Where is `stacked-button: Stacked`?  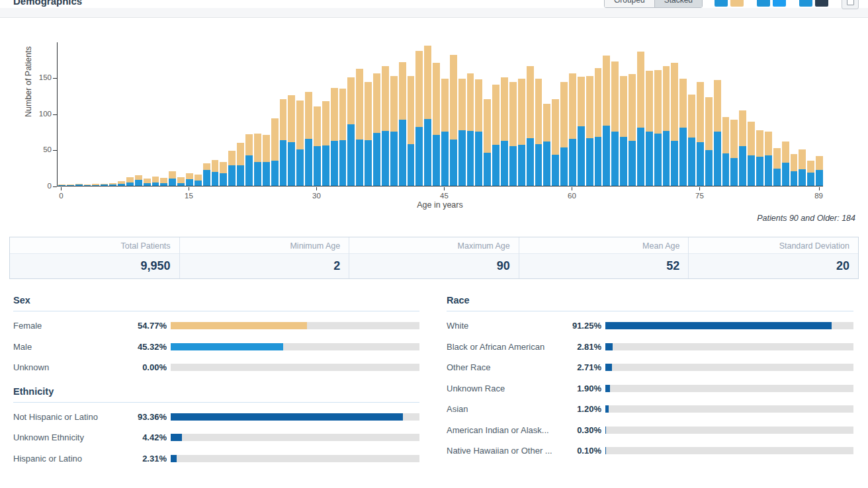
stacked-button: Stacked is located at coordinates (678, 4).